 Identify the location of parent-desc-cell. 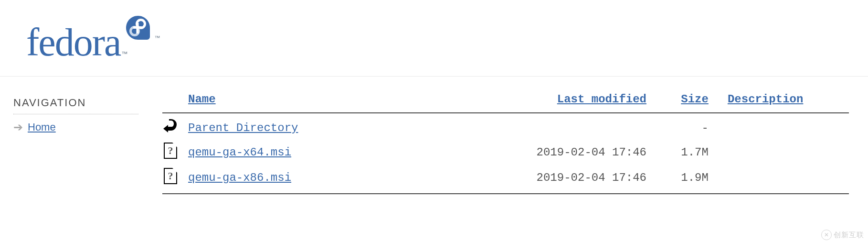
(788, 128).